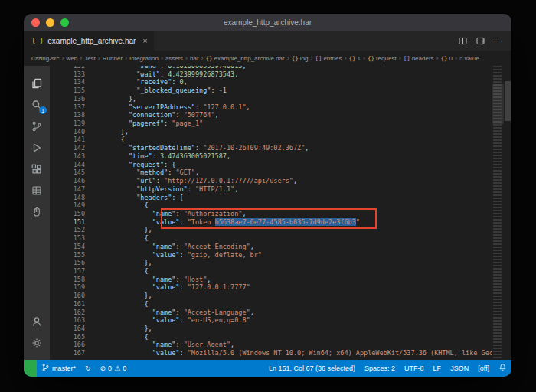 The image size is (536, 392). What do you see at coordinates (37, 212) in the screenshot?
I see `hand-icon` at bounding box center [37, 212].